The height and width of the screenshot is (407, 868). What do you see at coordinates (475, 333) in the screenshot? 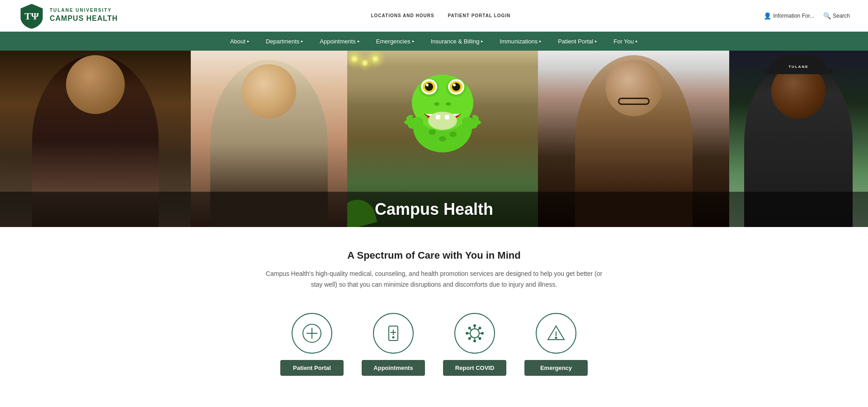
I see `report-covid-icon-circle` at bounding box center [475, 333].